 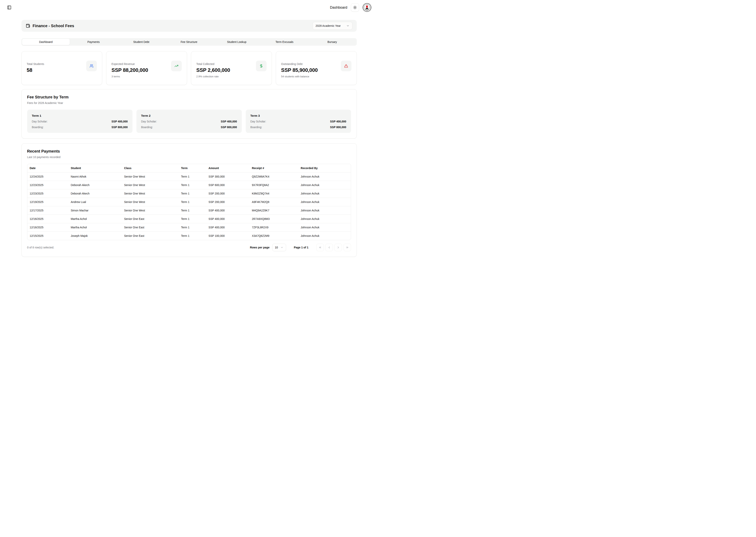 What do you see at coordinates (213, 77) in the screenshot?
I see `stat-sub: 2.9% collection rate` at bounding box center [213, 77].